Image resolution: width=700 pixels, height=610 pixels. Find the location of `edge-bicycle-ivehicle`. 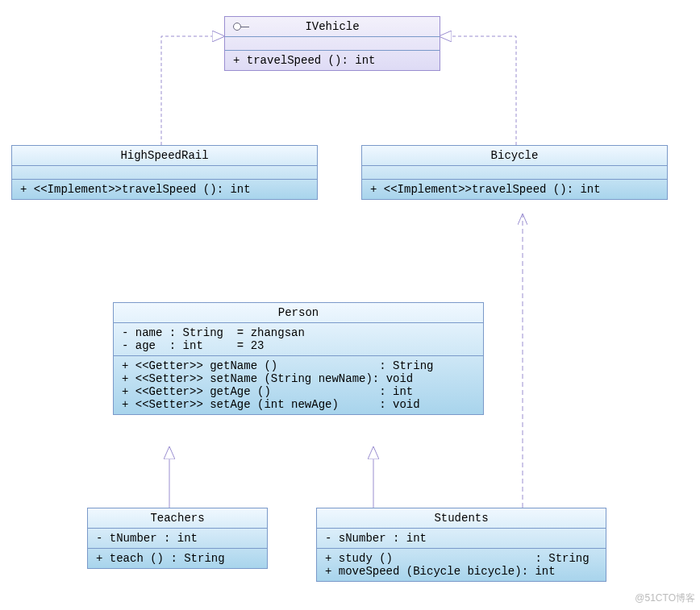

edge-bicycle-ivehicle is located at coordinates (477, 90).